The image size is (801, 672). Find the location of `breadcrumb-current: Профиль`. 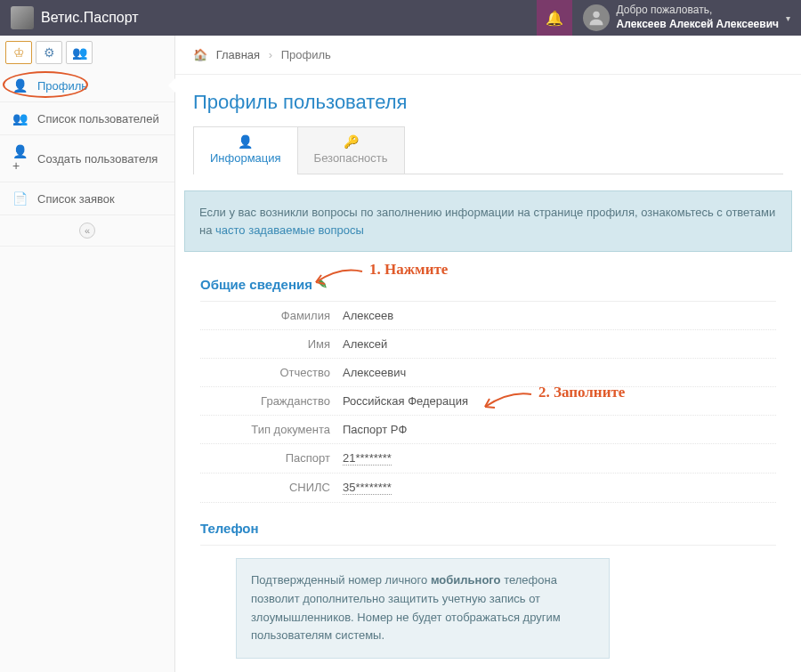

breadcrumb-current: Профиль is located at coordinates (306, 55).